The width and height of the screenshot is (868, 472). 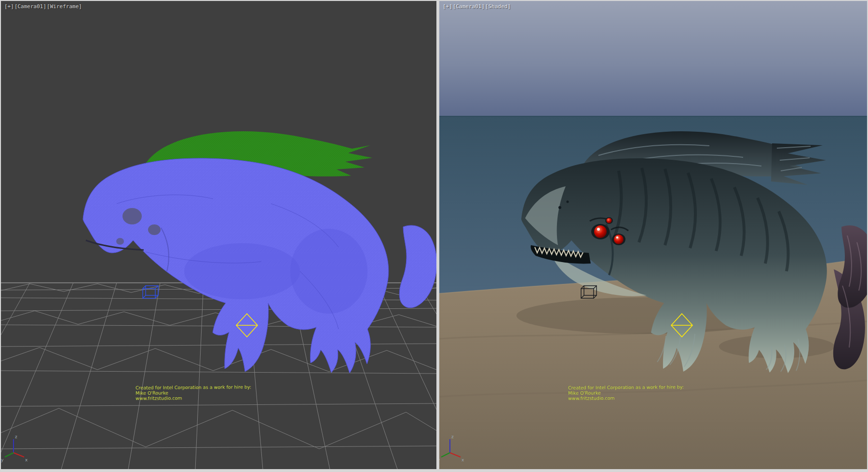 What do you see at coordinates (653, 59) in the screenshot?
I see `sky` at bounding box center [653, 59].